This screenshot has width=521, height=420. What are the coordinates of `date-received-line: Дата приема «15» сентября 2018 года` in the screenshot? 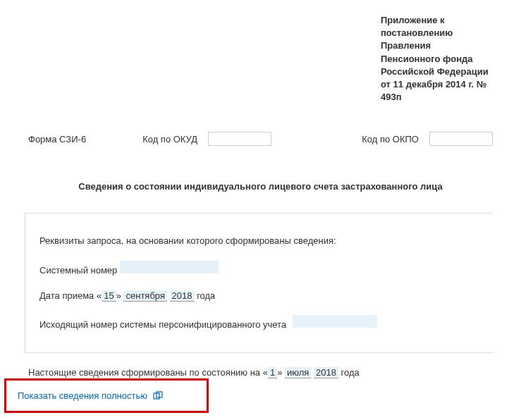 It's located at (259, 296).